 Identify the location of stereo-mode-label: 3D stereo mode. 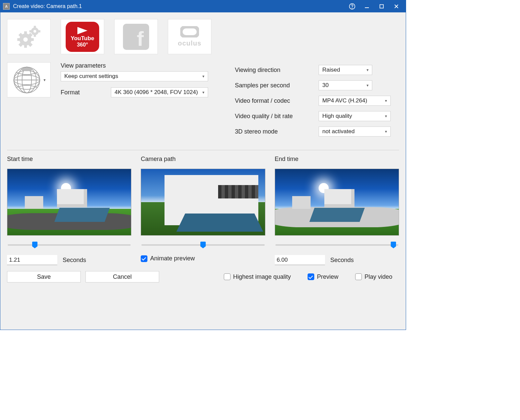
(277, 132).